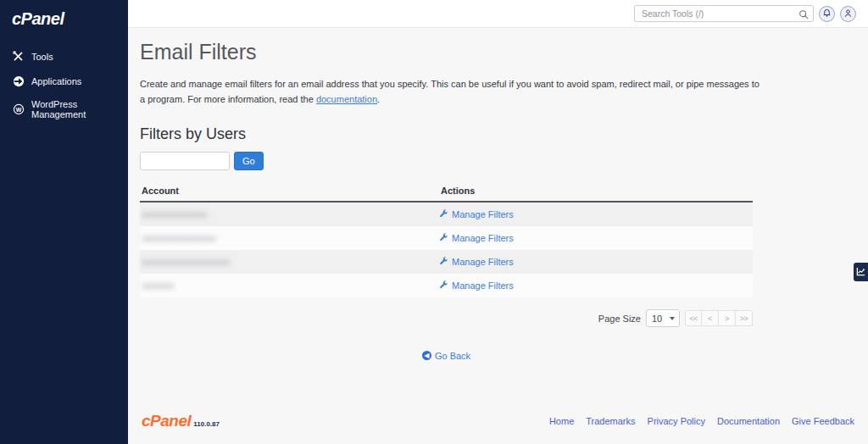 This screenshot has width=868, height=444. Describe the element at coordinates (446, 262) in the screenshot. I see `table-row: xxxxxxxxxxxxxxxxxxx Manage Filters` at that location.